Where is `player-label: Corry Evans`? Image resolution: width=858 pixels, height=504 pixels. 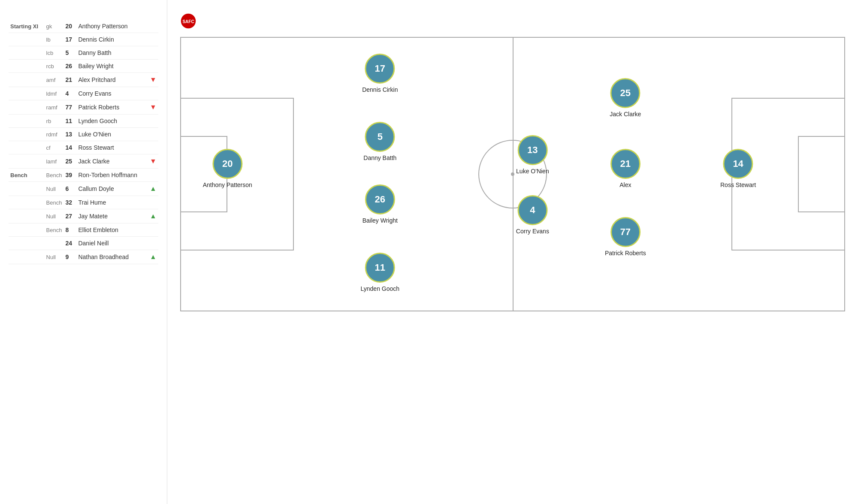
player-label: Corry Evans is located at coordinates (533, 231).